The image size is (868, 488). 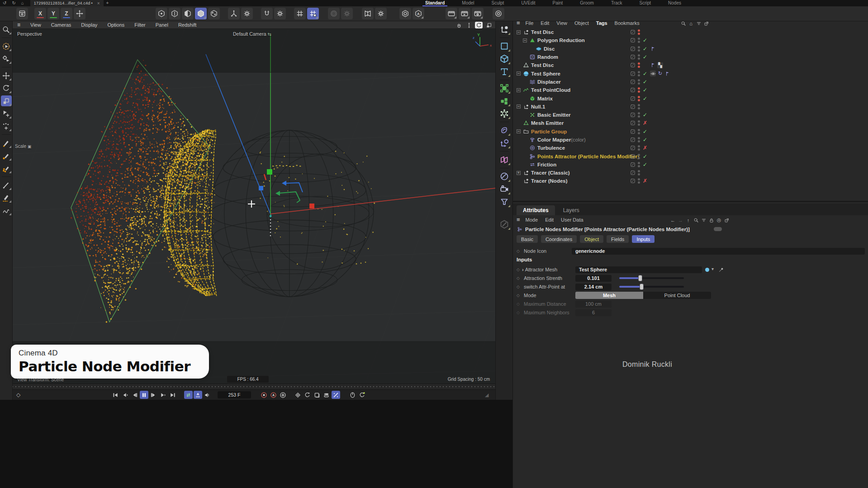 I want to click on object-label: Test Disc, so click(x=542, y=32).